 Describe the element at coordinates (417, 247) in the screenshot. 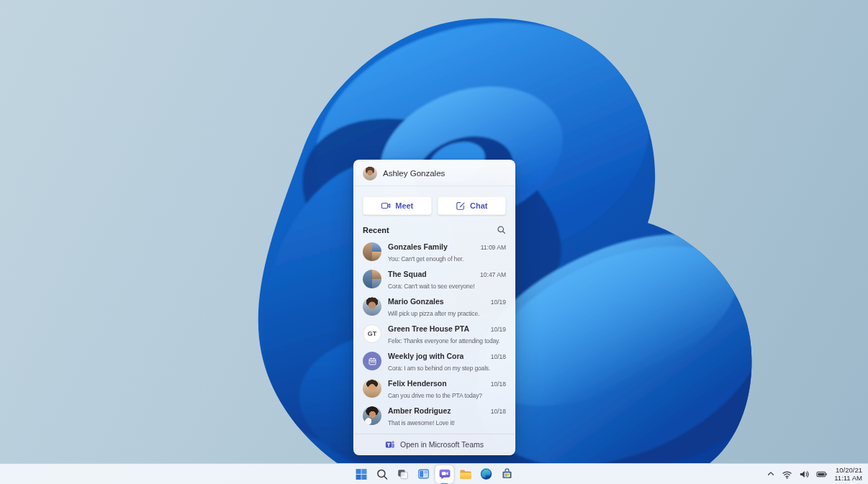

I see `conversation-name: Gonzales Family` at that location.